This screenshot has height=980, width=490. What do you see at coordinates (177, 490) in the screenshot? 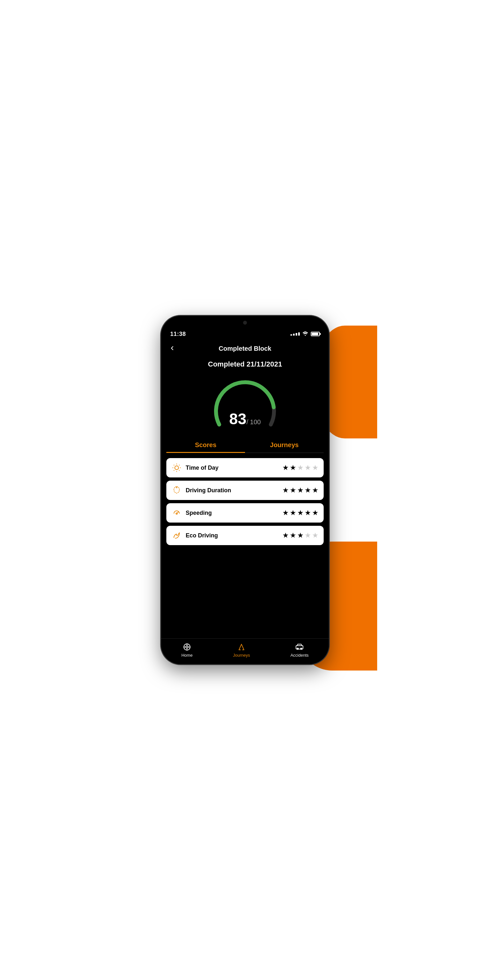
I see `driving-duration-icon` at bounding box center [177, 490].